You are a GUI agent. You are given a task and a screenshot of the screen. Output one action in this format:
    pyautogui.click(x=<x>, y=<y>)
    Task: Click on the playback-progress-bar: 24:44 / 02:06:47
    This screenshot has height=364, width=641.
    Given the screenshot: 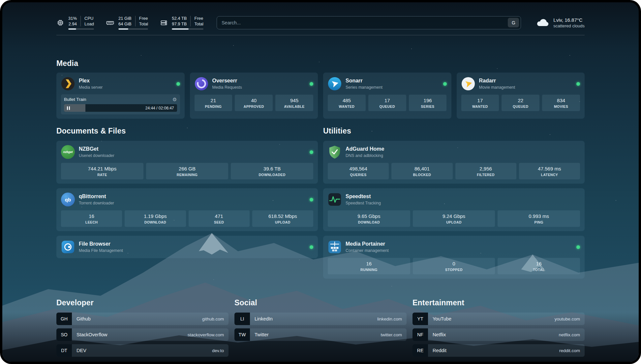 What is the action you would take?
    pyautogui.click(x=121, y=108)
    